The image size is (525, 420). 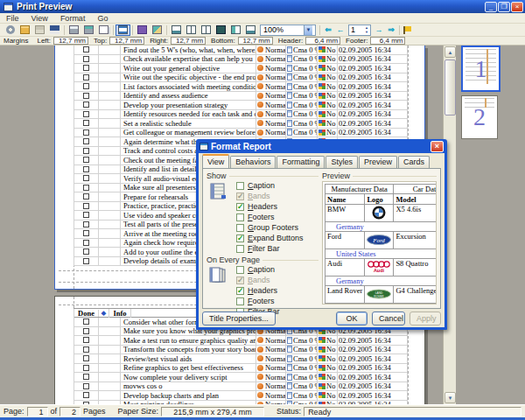 What do you see at coordinates (158, 30) in the screenshot?
I see `watermark-button` at bounding box center [158, 30].